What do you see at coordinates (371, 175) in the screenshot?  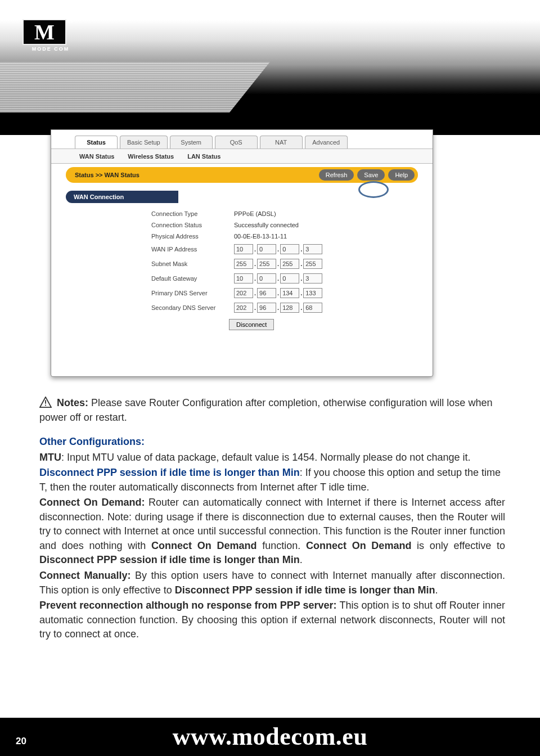 I see `save-button: Save` at bounding box center [371, 175].